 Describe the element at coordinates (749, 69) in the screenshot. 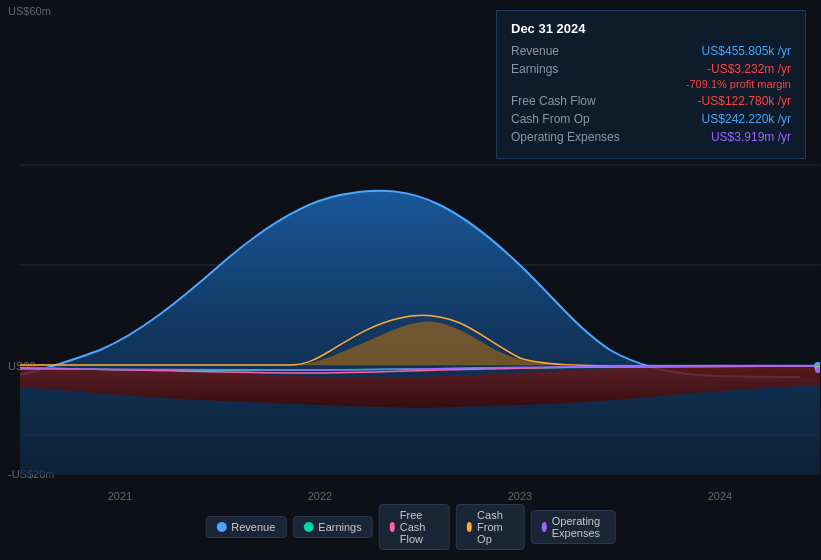

I see `info-value-earnings: -US$3.232m /yr` at that location.